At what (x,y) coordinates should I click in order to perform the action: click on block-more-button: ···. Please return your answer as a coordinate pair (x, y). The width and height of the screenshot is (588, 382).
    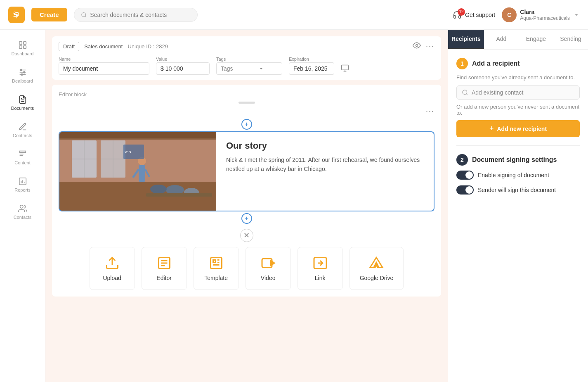
    Looking at the image, I should click on (430, 112).